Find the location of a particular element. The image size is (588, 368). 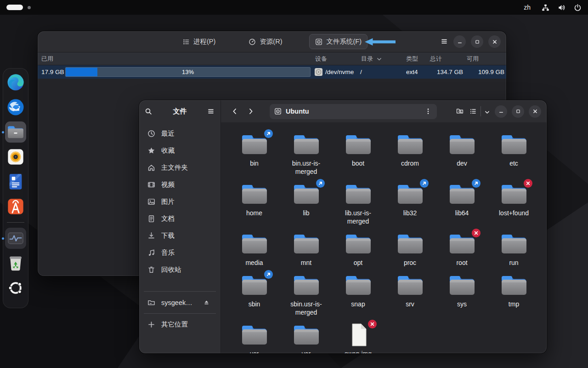

sidebar-item-mounted-volume: sysgeek-n… is located at coordinates (180, 303).